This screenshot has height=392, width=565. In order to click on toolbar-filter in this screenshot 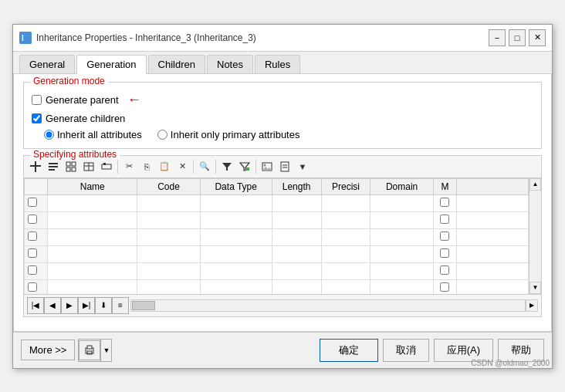, I will do `click(227, 167)`.